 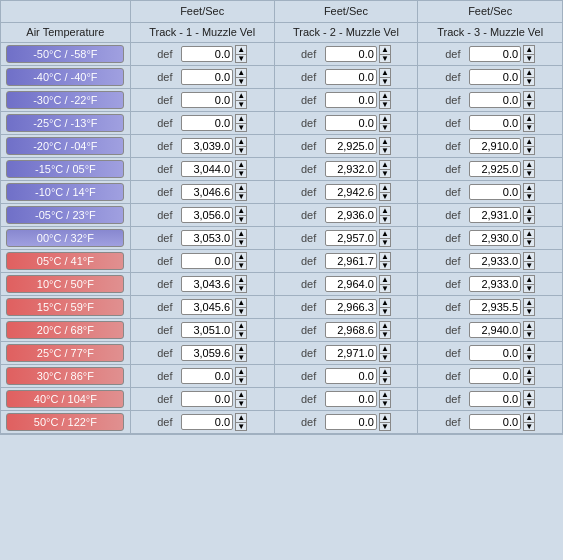 What do you see at coordinates (65, 100) in the screenshot?
I see `temp-button: -30°C / -22°F` at bounding box center [65, 100].